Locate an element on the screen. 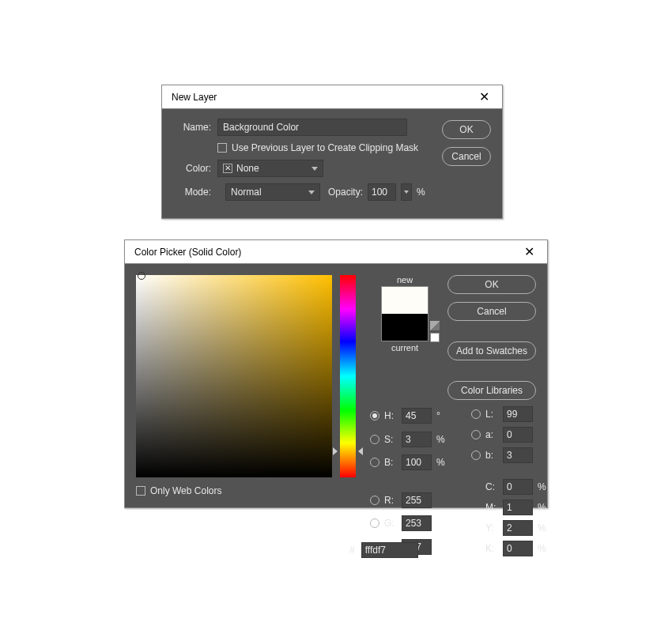 The height and width of the screenshot is (641, 672). lab-b-radio is located at coordinates (476, 455).